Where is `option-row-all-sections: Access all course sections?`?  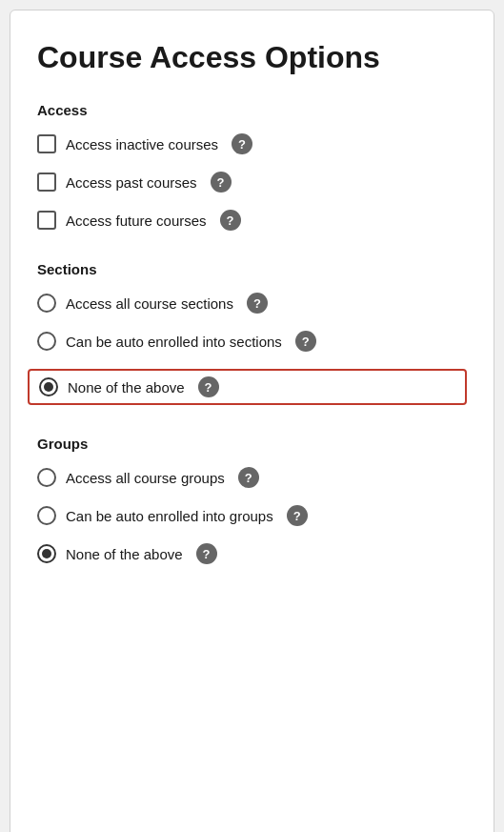 option-row-all-sections: Access all course sections? is located at coordinates (252, 303).